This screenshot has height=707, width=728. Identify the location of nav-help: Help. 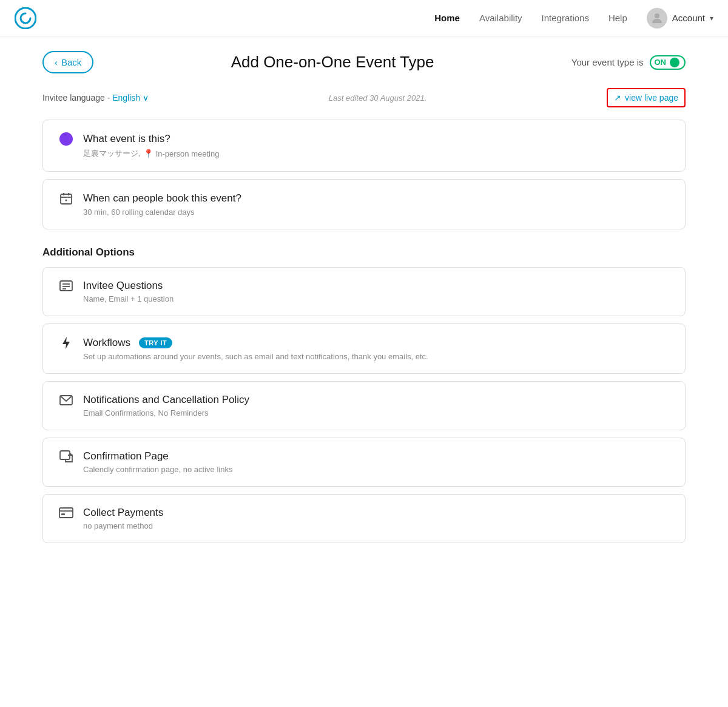
(618, 18).